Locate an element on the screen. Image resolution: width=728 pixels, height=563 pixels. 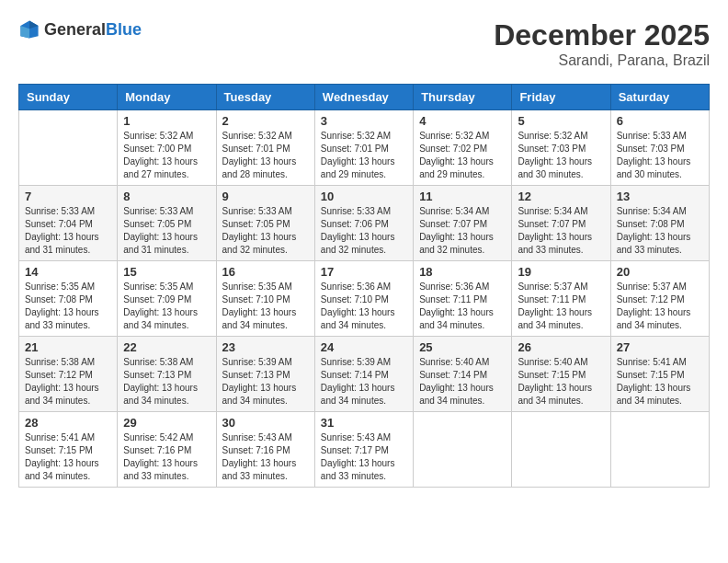
day-info: Sunrise: 5:32 AM Sunset: 7:03 PM Dayligh… is located at coordinates (561, 155).